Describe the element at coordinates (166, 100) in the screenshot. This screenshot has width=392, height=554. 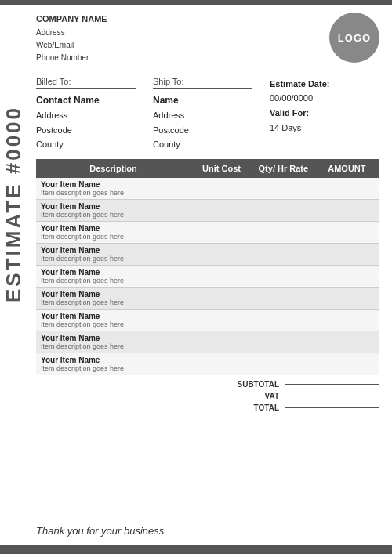
I see `ship-to-name: Name` at that location.